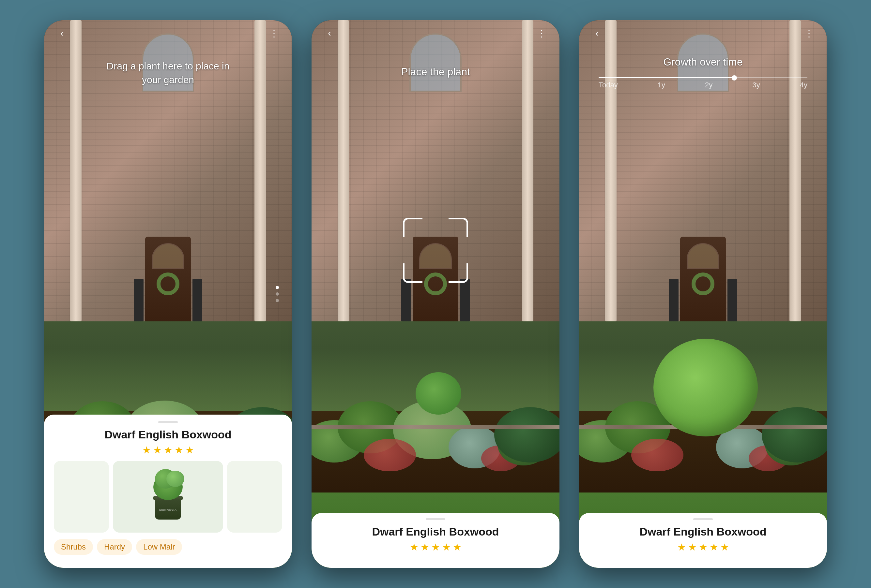  Describe the element at coordinates (734, 78) in the screenshot. I see `timeline-dot` at that location.